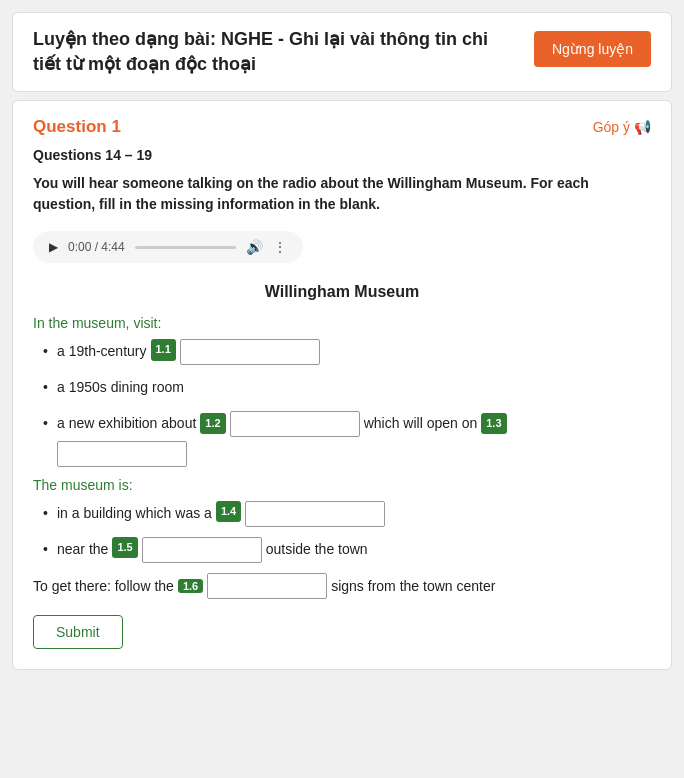 This screenshot has width=684, height=778. What do you see at coordinates (82, 550) in the screenshot?
I see `item-prefix: near the` at bounding box center [82, 550].